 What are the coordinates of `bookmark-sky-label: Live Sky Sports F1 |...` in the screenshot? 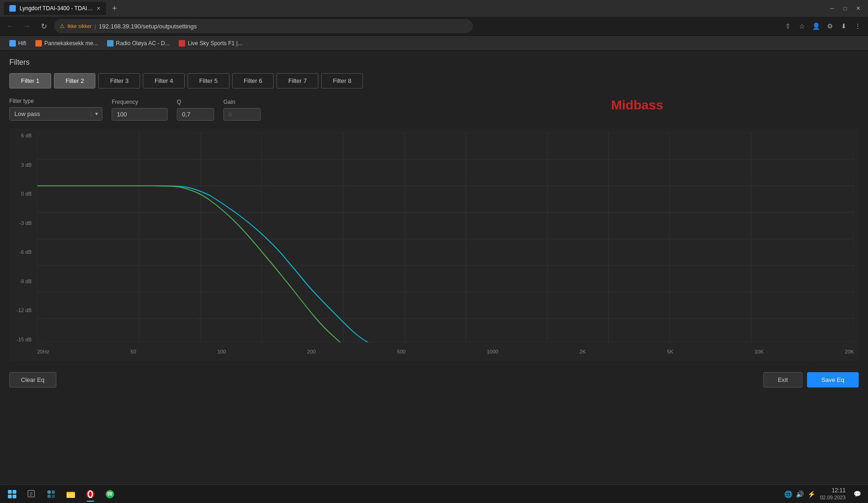 It's located at (215, 43).